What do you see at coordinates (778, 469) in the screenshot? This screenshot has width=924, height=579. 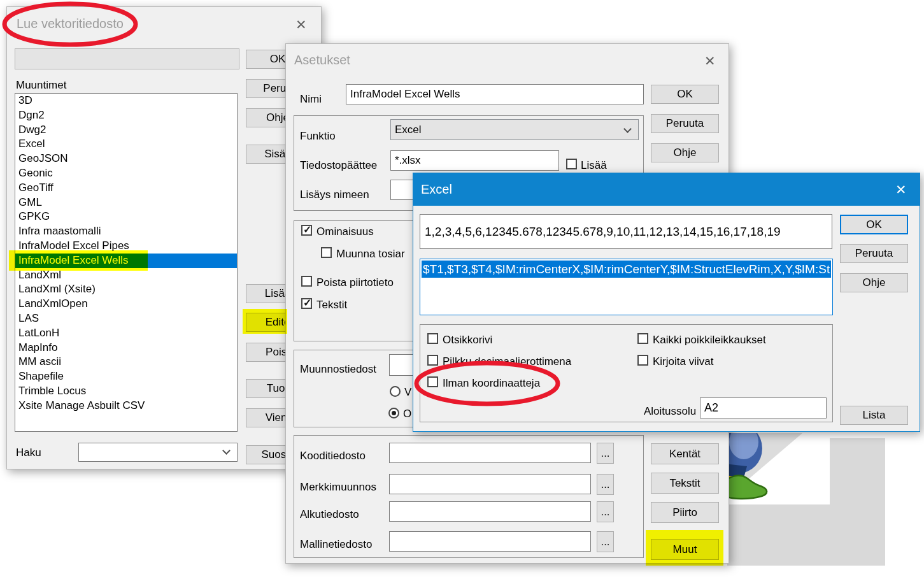 I see `mascot-figure-image` at bounding box center [778, 469].